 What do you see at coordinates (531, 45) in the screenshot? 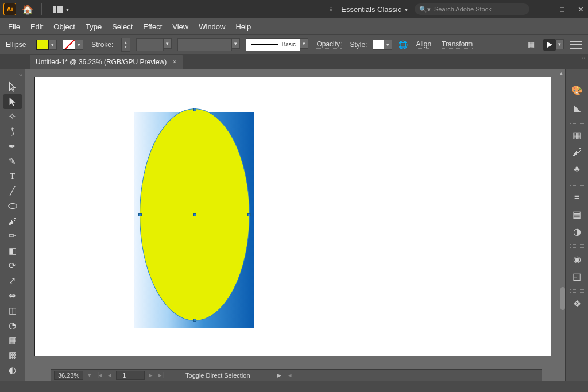
I see `align-to-pixel-grid-icon: ▦` at bounding box center [531, 45].